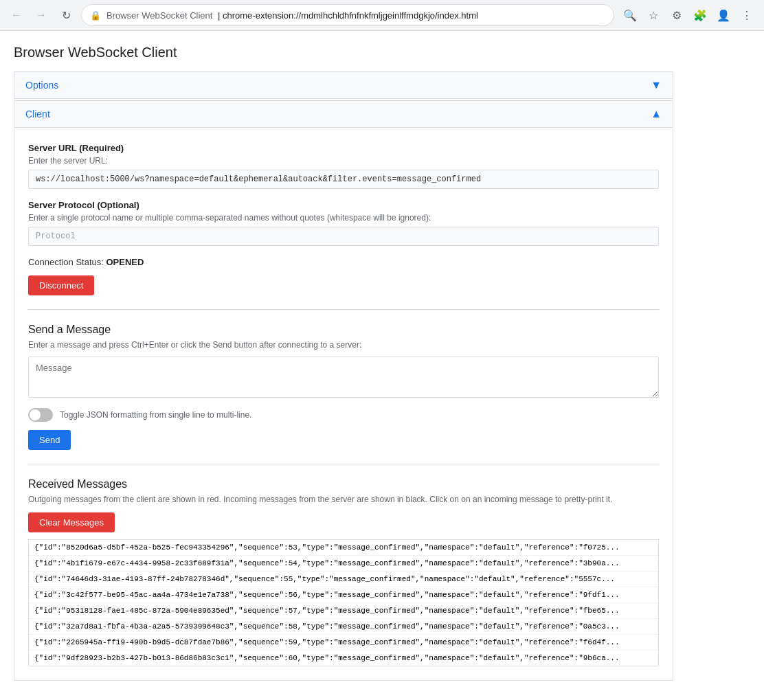 This screenshot has width=764, height=700. What do you see at coordinates (344, 377) in the screenshot?
I see `message-textarea` at bounding box center [344, 377].